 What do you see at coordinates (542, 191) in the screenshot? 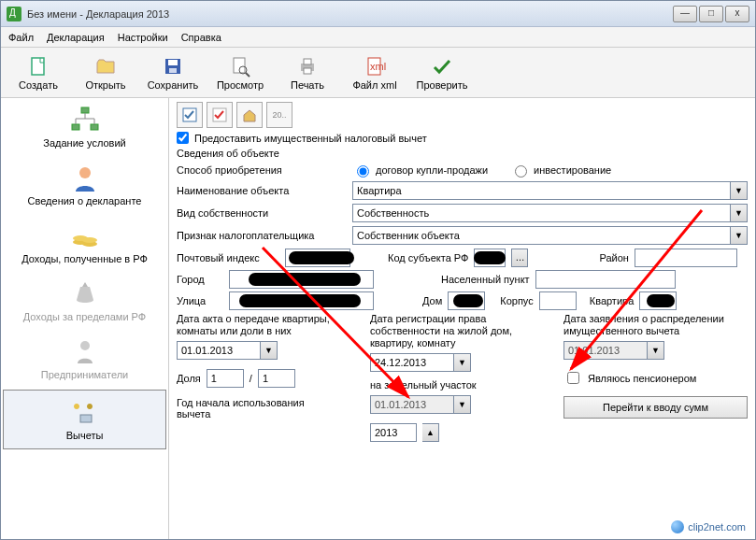
I see `object-name-select` at bounding box center [542, 191].